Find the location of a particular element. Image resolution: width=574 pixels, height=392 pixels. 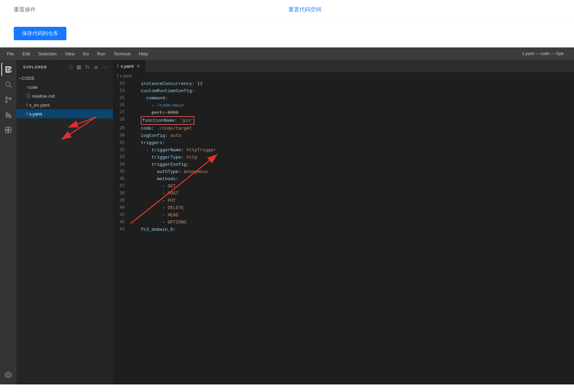

menu-file: File is located at coordinates (10, 54).